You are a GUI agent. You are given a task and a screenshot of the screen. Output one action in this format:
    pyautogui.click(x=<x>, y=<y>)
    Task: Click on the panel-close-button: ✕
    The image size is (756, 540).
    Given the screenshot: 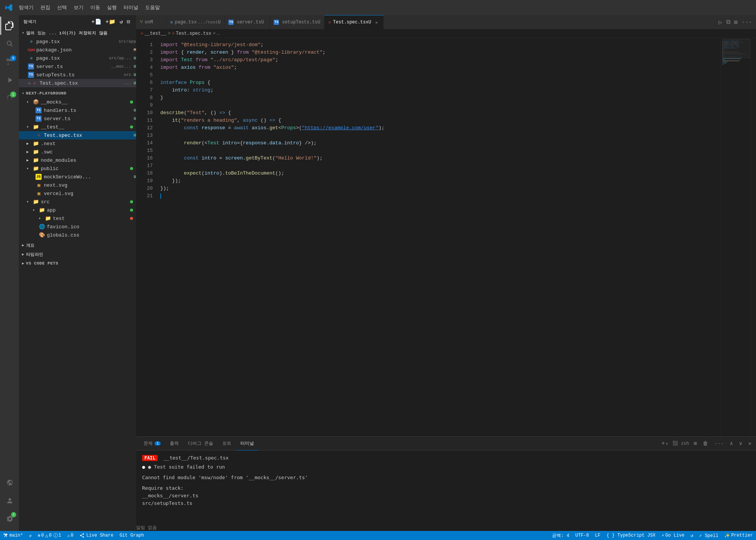 What is the action you would take?
    pyautogui.click(x=750, y=444)
    